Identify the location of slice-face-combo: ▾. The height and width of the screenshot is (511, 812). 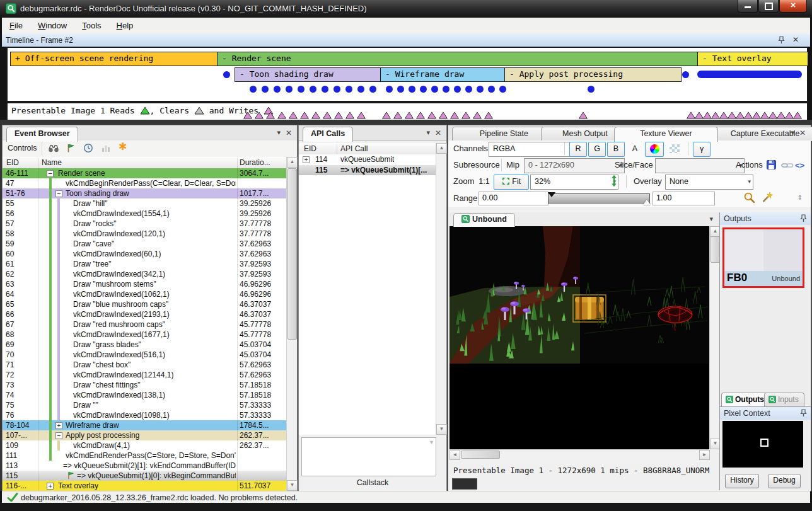
(700, 166).